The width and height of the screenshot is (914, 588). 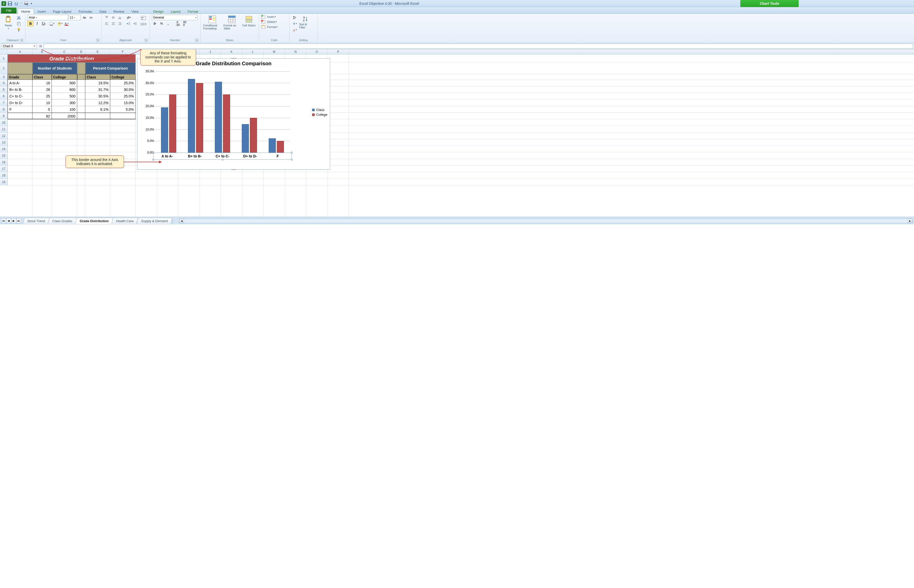 What do you see at coordinates (234, 114) in the screenshot?
I see `embedded-chart: Grade Distribution Comparison 0.0%5.0%10…` at bounding box center [234, 114].